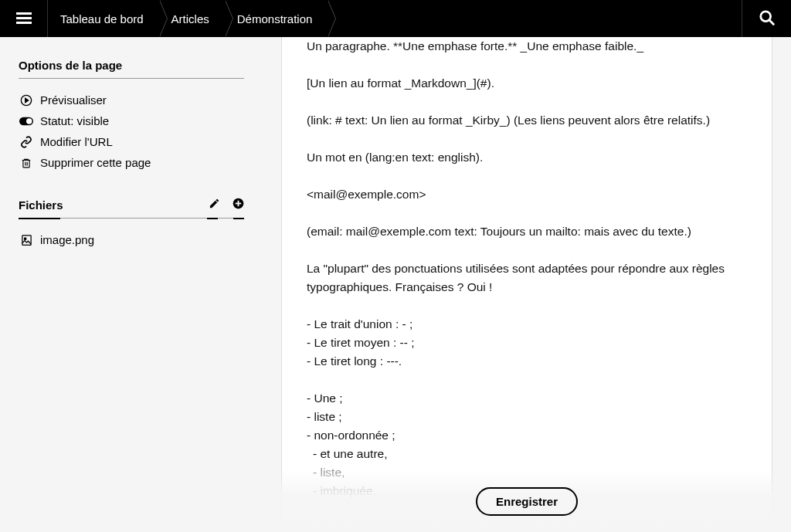 The image size is (791, 532). What do you see at coordinates (215, 205) in the screenshot?
I see `edit-files-button` at bounding box center [215, 205].